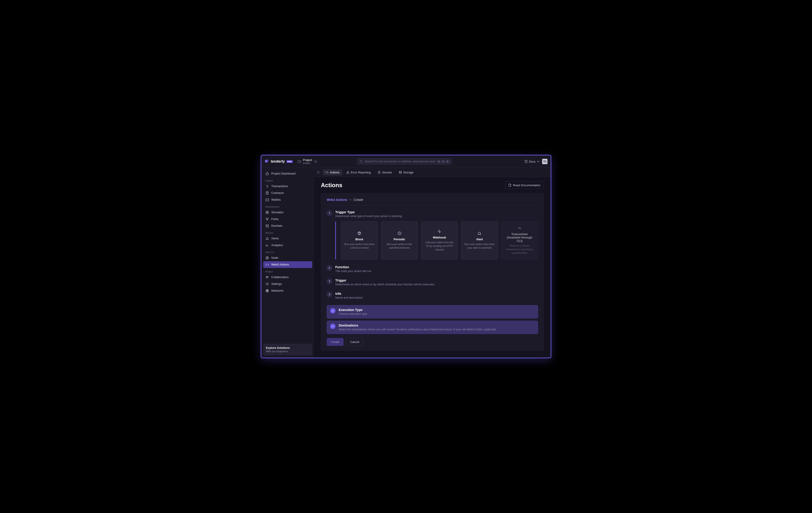 The width and height of the screenshot is (812, 513). I want to click on pro-badge: PRO, so click(289, 162).